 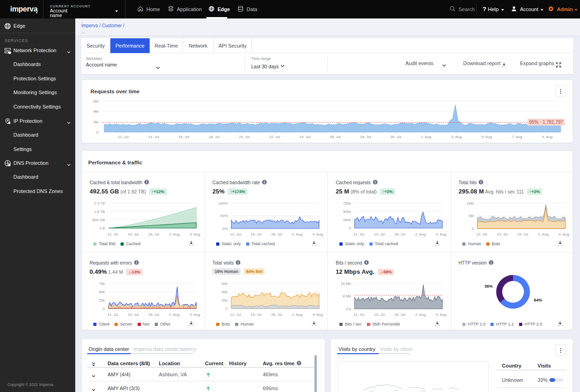 What do you see at coordinates (470, 203) in the screenshot?
I see `svg-text: 10M` at bounding box center [470, 203].